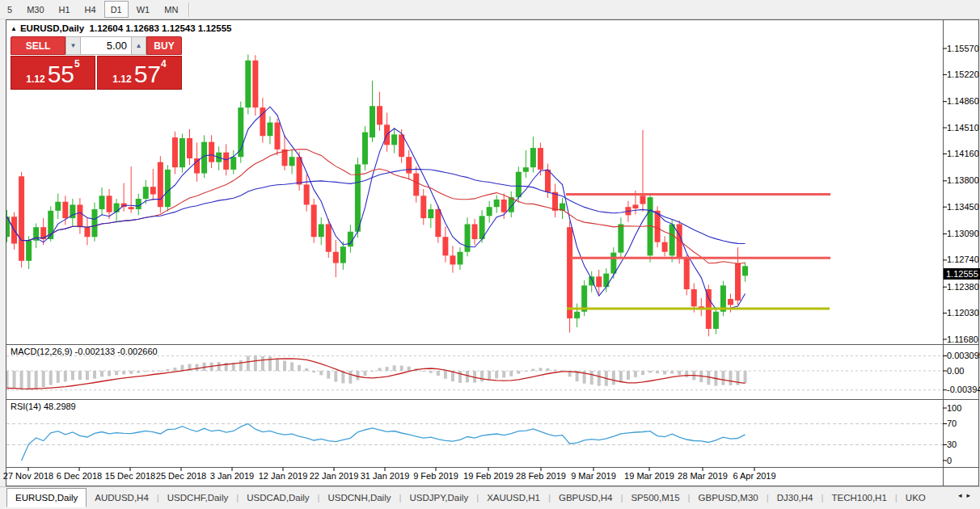 The width and height of the screenshot is (980, 509). I want to click on price-axis-label: 1.13450, so click(963, 207).